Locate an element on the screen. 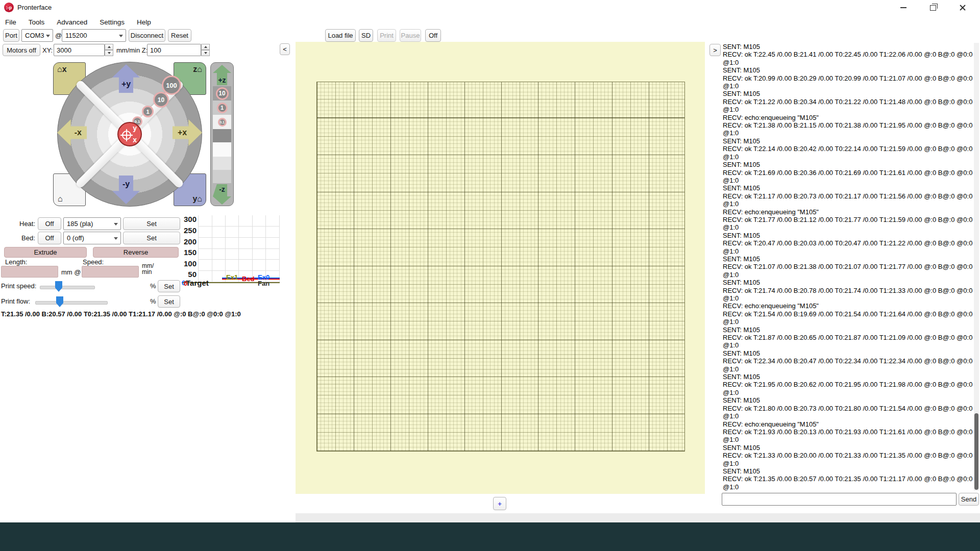  mm-at-label: mm @ is located at coordinates (71, 272).